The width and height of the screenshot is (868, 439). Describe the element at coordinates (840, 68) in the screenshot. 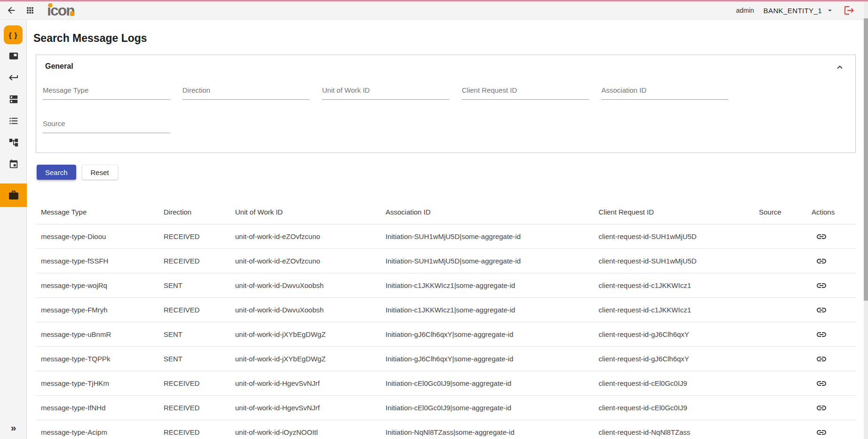

I see `collapse-panel-button` at that location.